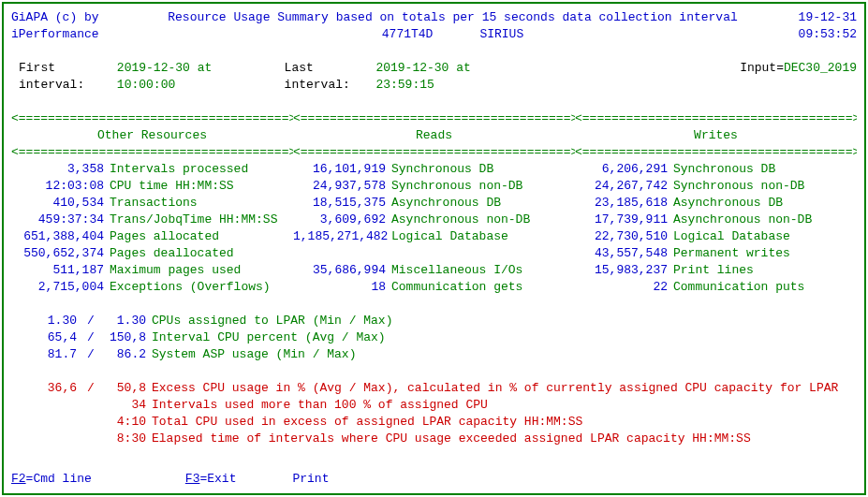 The image size is (868, 497). I want to click on last-interval-value: 2019-12-30 at 23:59:15, so click(448, 77).